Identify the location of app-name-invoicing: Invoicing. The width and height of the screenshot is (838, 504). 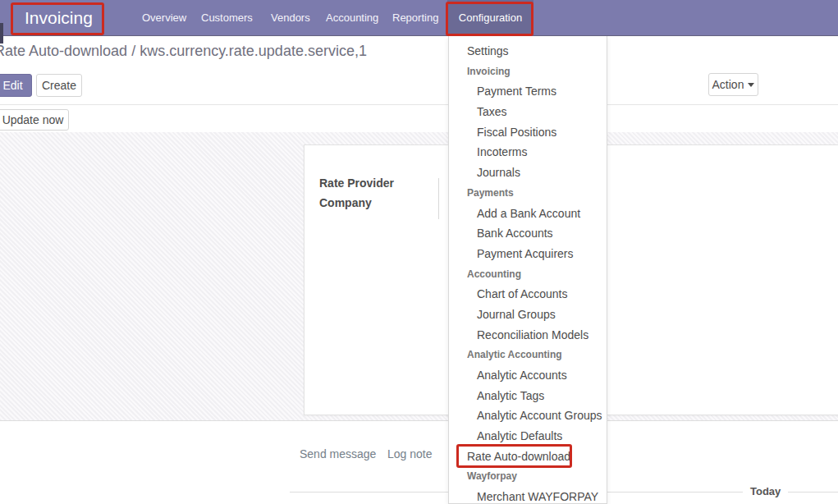
(59, 18).